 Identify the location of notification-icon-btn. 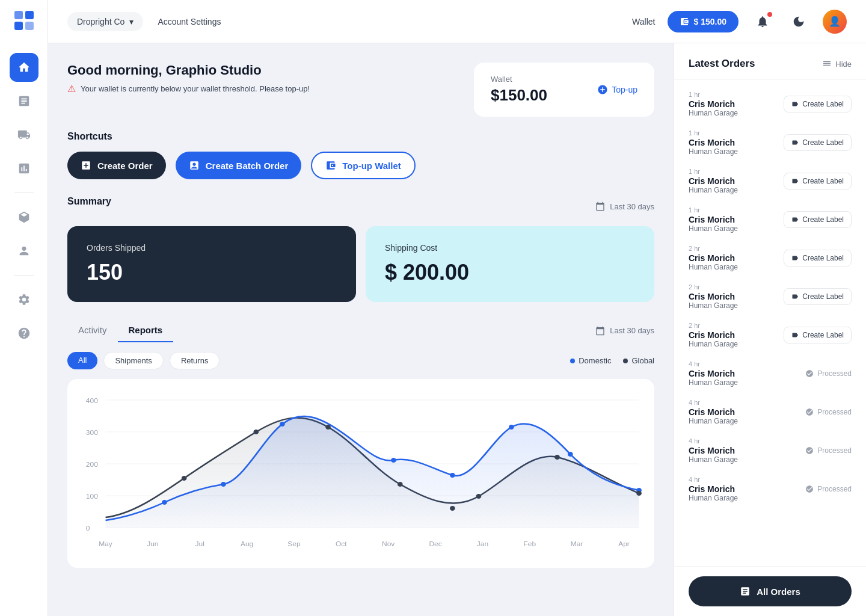
(763, 22).